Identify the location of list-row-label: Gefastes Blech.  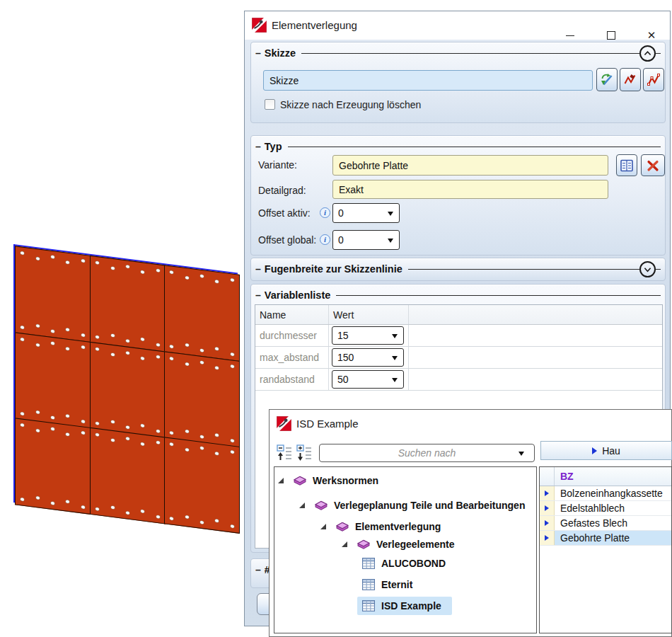
(613, 523).